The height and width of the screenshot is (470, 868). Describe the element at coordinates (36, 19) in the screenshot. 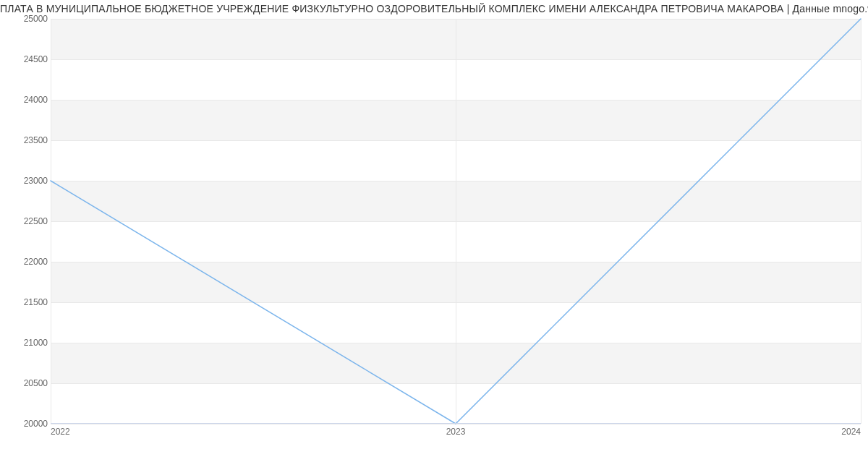

I see `y-tick-label: 25000` at that location.